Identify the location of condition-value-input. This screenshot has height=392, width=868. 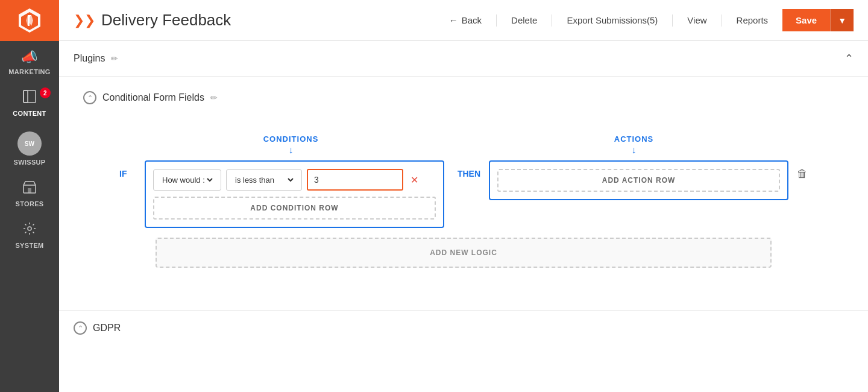
(355, 180).